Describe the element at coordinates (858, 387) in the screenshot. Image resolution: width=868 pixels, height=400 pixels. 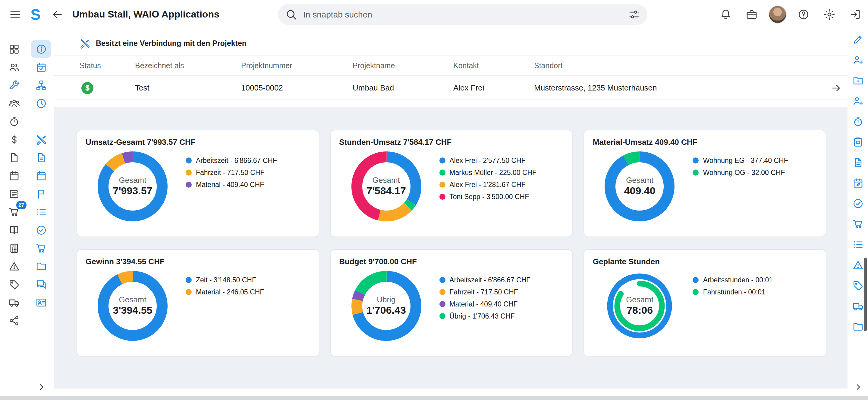
I see `right-rail-chevron` at that location.